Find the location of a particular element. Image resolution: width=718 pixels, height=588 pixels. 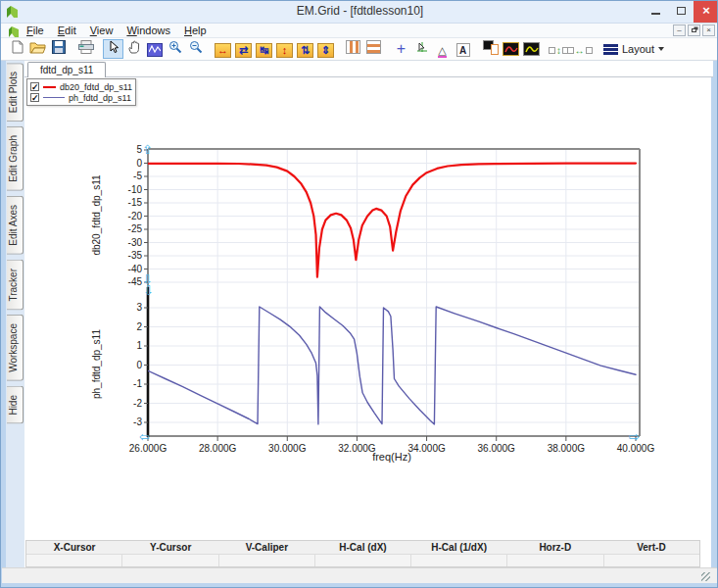

maximize-button is located at coordinates (681, 12).